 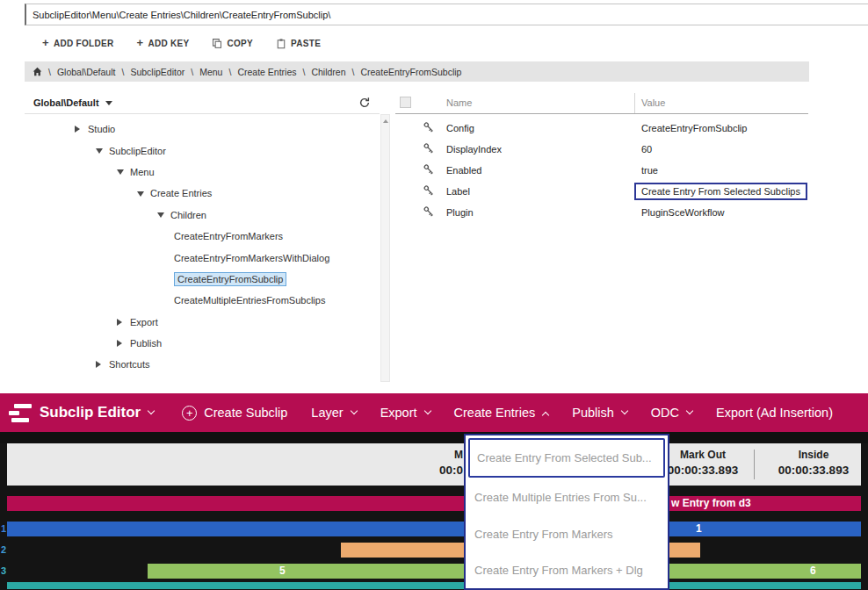 I want to click on tree-item-label: Menu, so click(x=142, y=172).